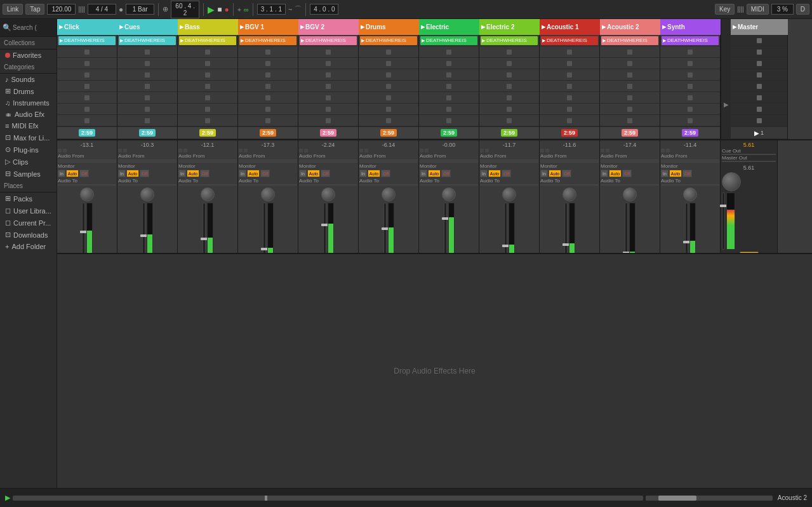 This screenshot has height=507, width=812. I want to click on clip-slot-4-0: ▶DEATHWHEREIS, so click(328, 41).